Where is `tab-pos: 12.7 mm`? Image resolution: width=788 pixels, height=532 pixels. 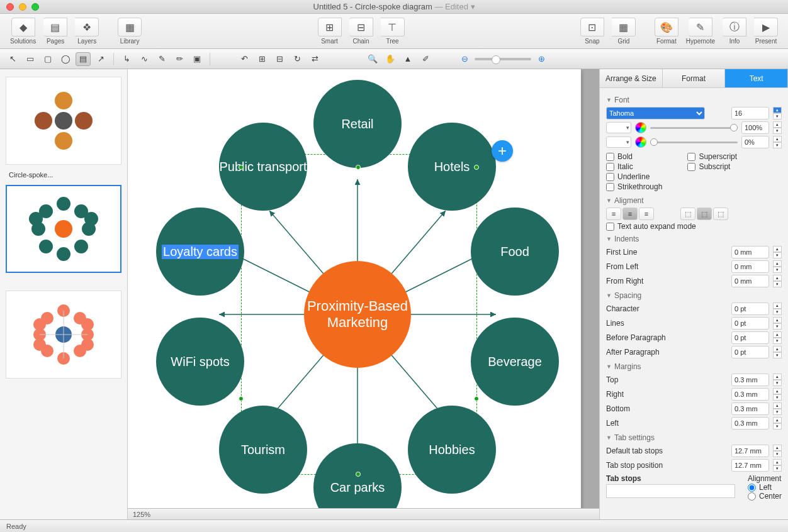 tab-pos: 12.7 mm is located at coordinates (750, 465).